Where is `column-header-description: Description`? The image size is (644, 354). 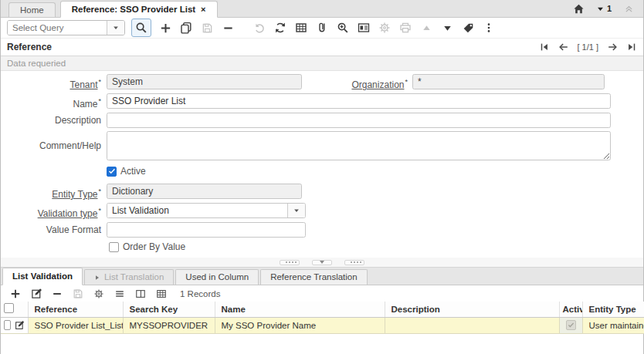 column-header-description: Description is located at coordinates (472, 309).